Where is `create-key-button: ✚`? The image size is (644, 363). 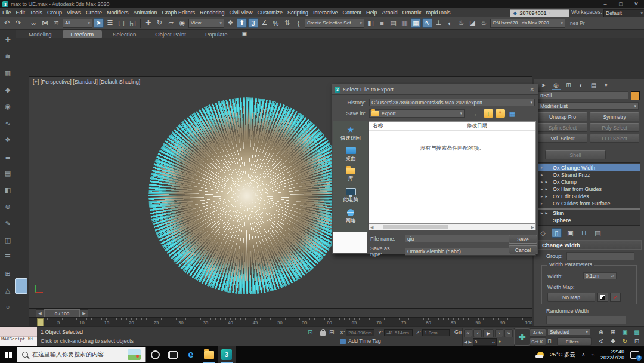 create-key-button: ✚ is located at coordinates (522, 337).